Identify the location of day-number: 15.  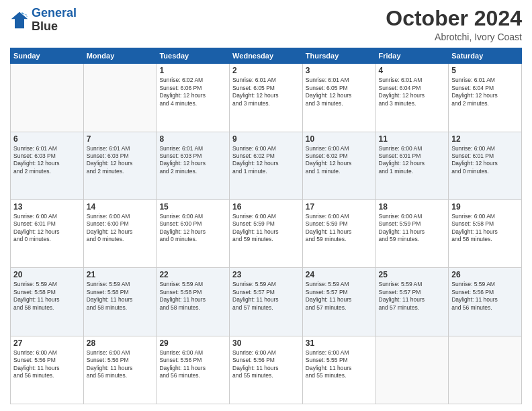
(193, 207).